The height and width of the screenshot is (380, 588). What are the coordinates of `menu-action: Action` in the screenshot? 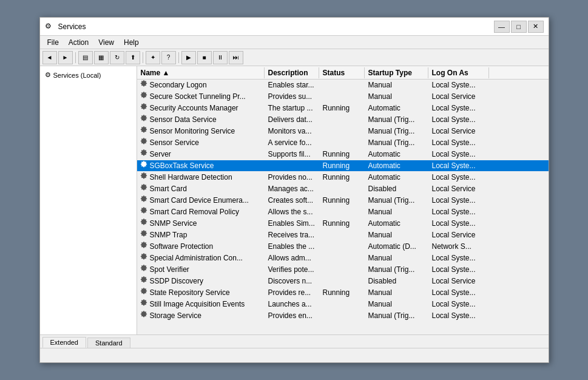 It's located at (79, 42).